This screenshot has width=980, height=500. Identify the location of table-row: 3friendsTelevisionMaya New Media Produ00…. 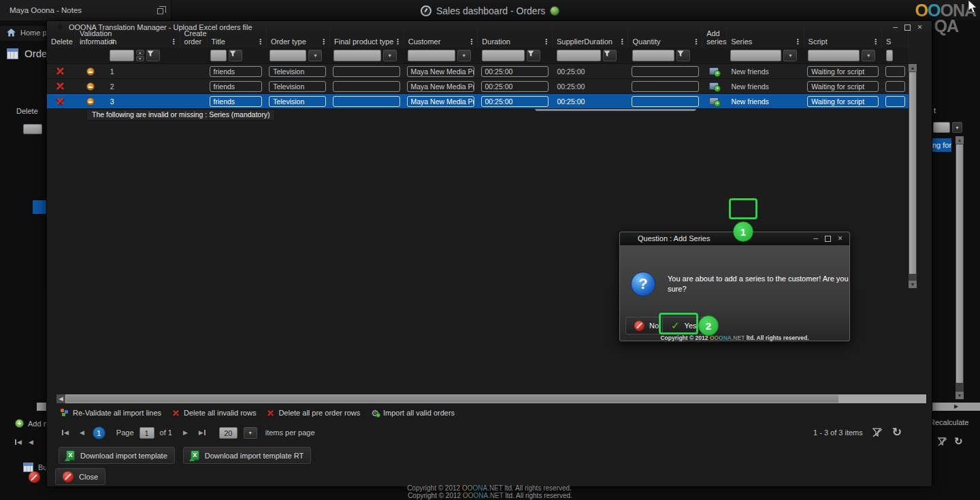
(478, 101).